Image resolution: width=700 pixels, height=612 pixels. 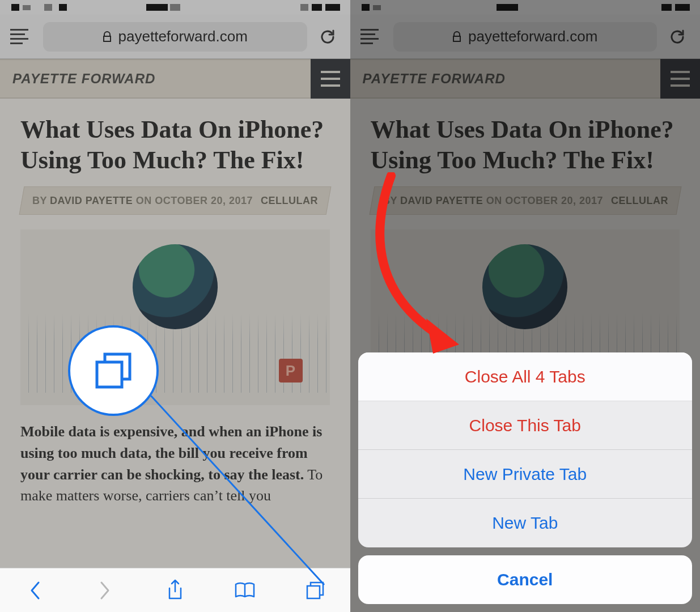 What do you see at coordinates (35, 590) in the screenshot?
I see `chevron-left-icon` at bounding box center [35, 590].